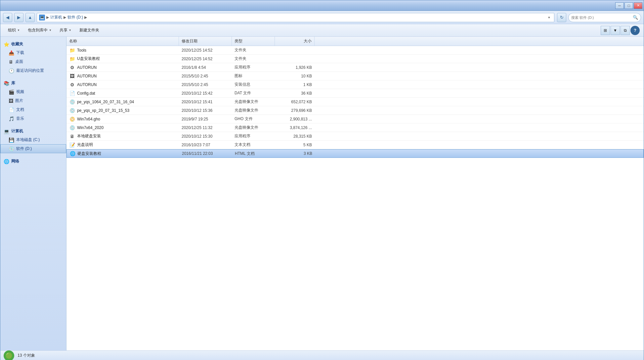  I want to click on file-date-cell: 2019/9/7 19:25, so click(205, 119).